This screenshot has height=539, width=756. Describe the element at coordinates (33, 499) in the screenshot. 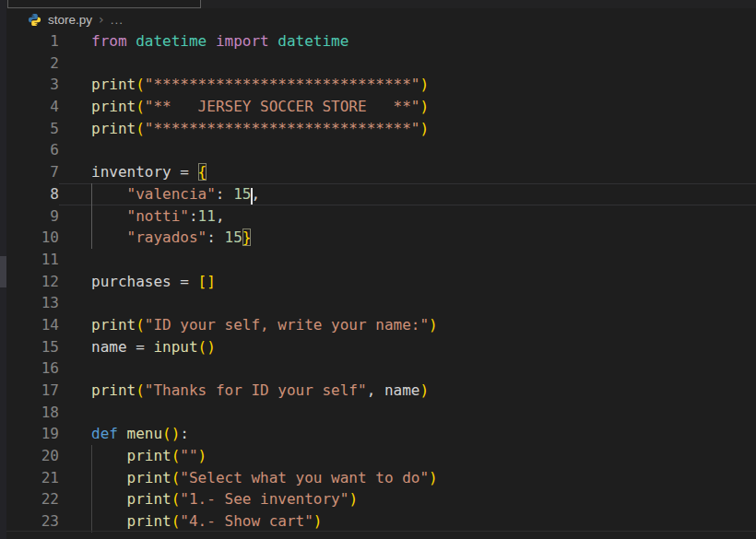

I see `line-number: 22` at that location.